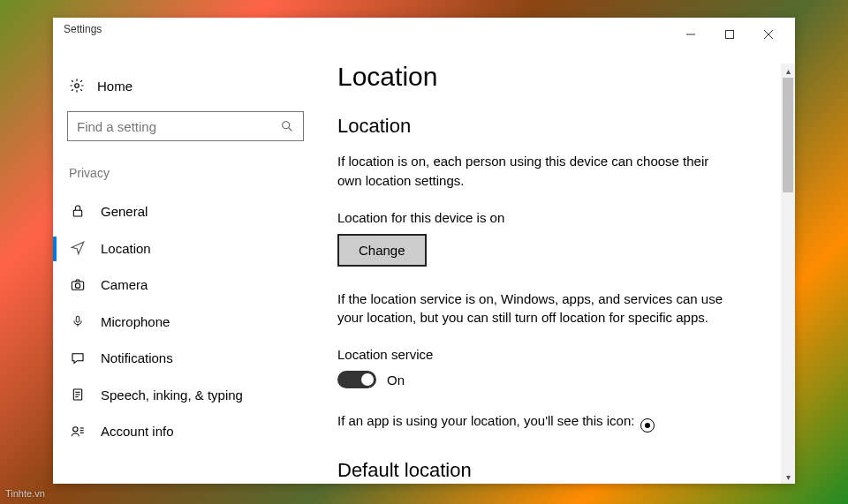 This screenshot has width=848, height=504. Describe the element at coordinates (788, 71) in the screenshot. I see `scroll-up-arrow: ▴` at that location.